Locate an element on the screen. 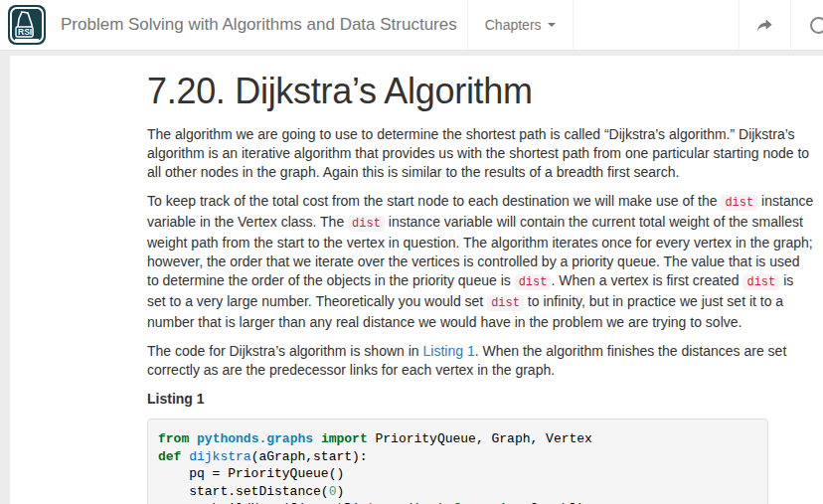 The height and width of the screenshot is (504, 823). runestone-logo-icon: RSI is located at coordinates (27, 25).